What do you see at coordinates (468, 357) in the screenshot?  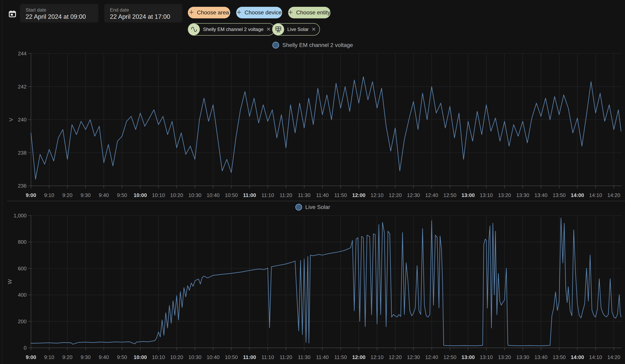 I see `svg-text: 13:00` at bounding box center [468, 357].